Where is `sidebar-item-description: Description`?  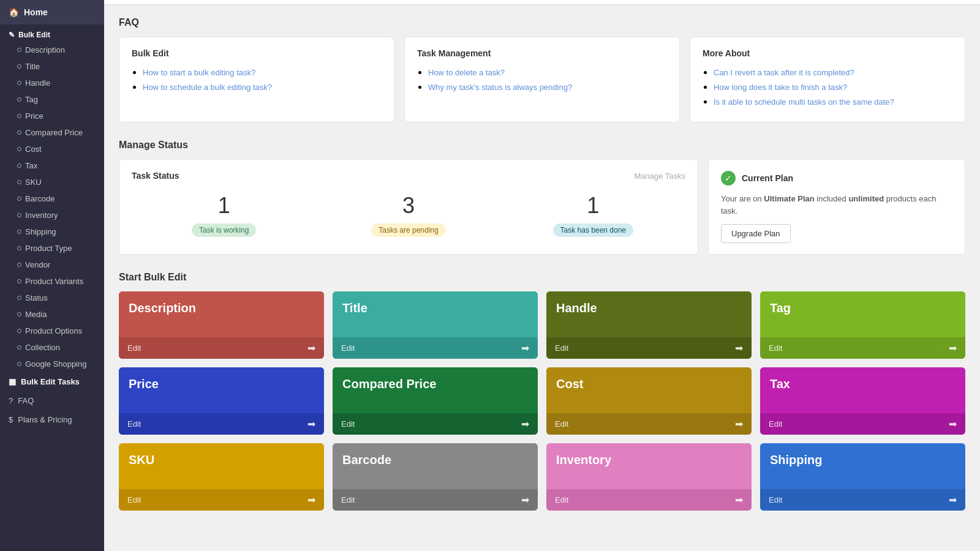
sidebar-item-description: Description is located at coordinates (52, 50).